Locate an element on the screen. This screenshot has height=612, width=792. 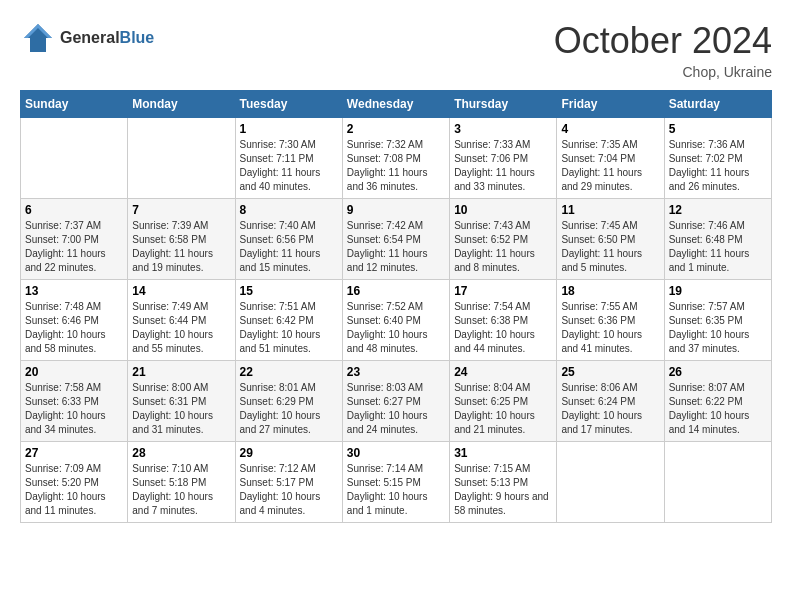
cell-info: Sunrise: 7:45 AM Sunset: 6:50 PM Dayligh… is located at coordinates (610, 247).